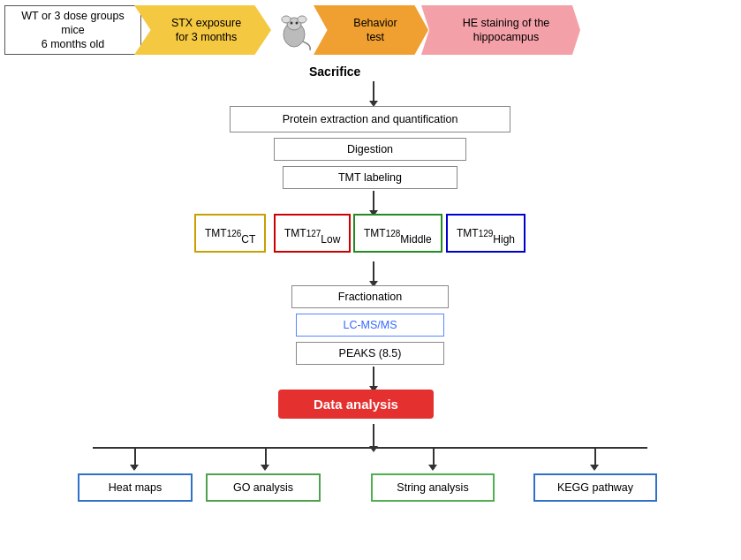 The width and height of the screenshot is (741, 560). I want to click on mouse-icon, so click(294, 30).